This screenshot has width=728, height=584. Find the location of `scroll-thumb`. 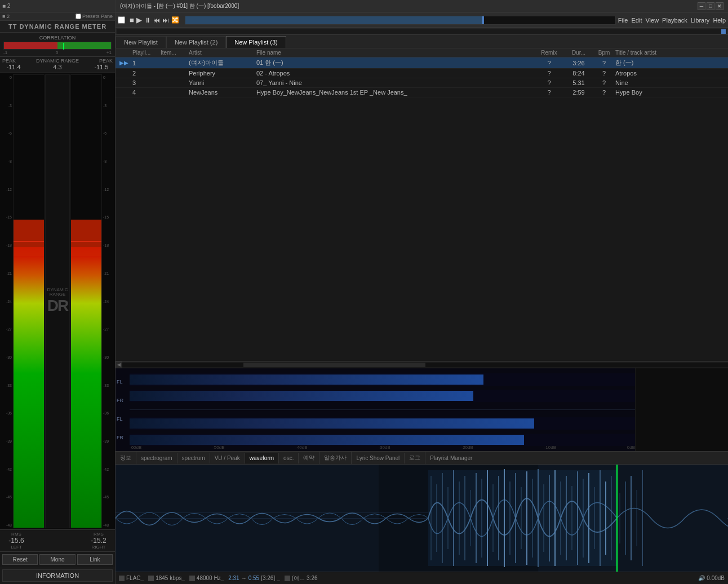

scroll-thumb is located at coordinates (723, 32).